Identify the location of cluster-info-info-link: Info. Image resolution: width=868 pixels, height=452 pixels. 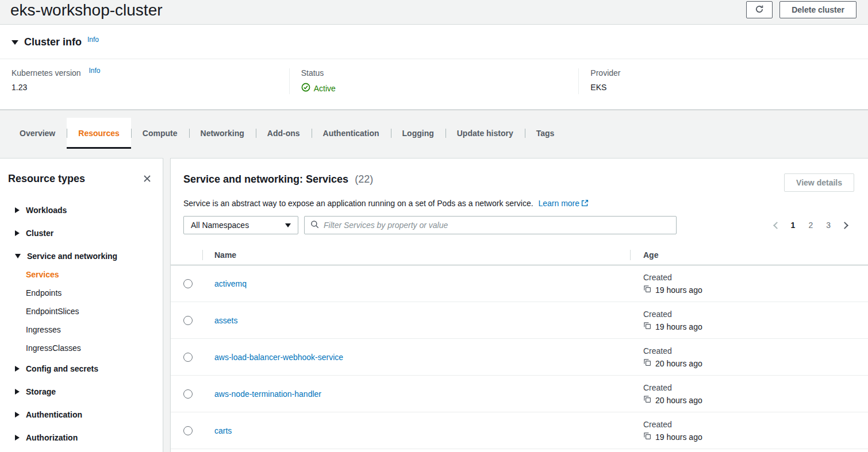
(93, 40).